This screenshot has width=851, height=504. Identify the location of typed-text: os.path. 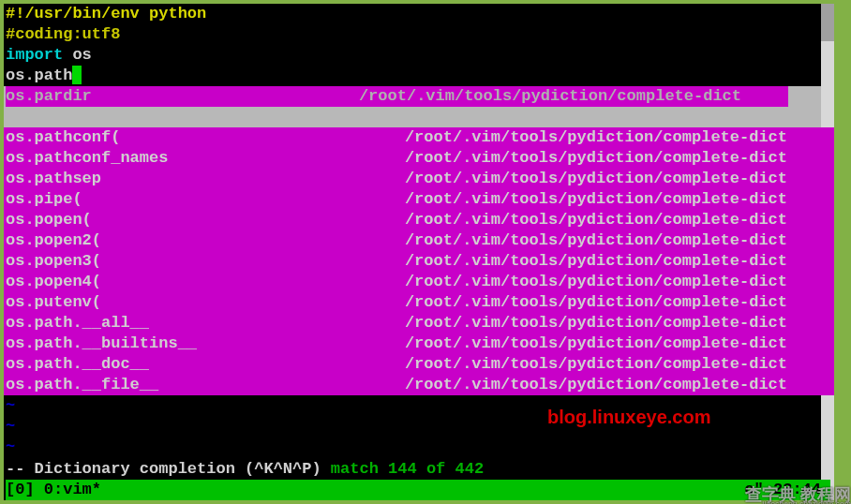
(39, 75).